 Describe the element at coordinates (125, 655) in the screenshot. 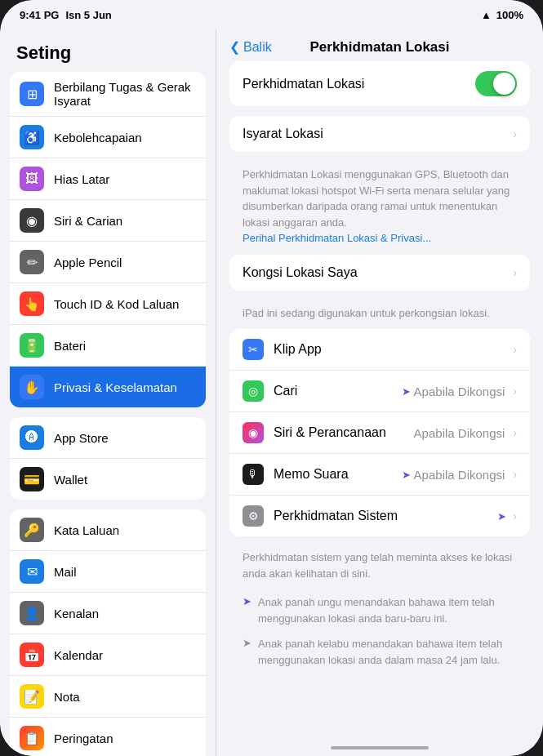

I see `kalendar-label: Kalendar` at that location.